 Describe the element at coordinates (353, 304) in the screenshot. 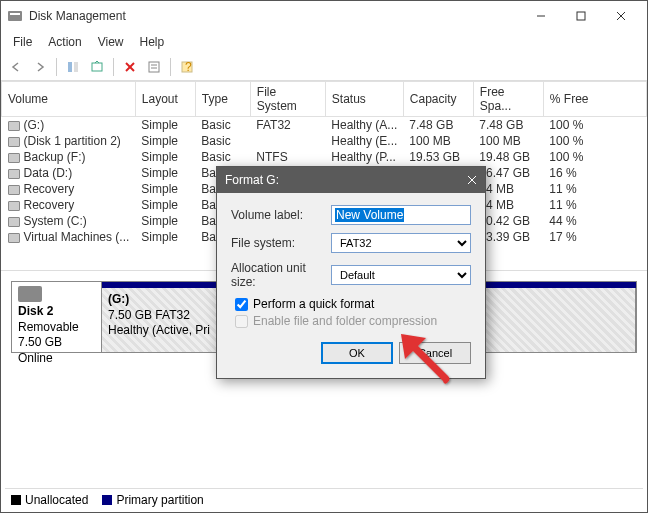

I see `quick-format-checkbox: Perform a quick format` at that location.